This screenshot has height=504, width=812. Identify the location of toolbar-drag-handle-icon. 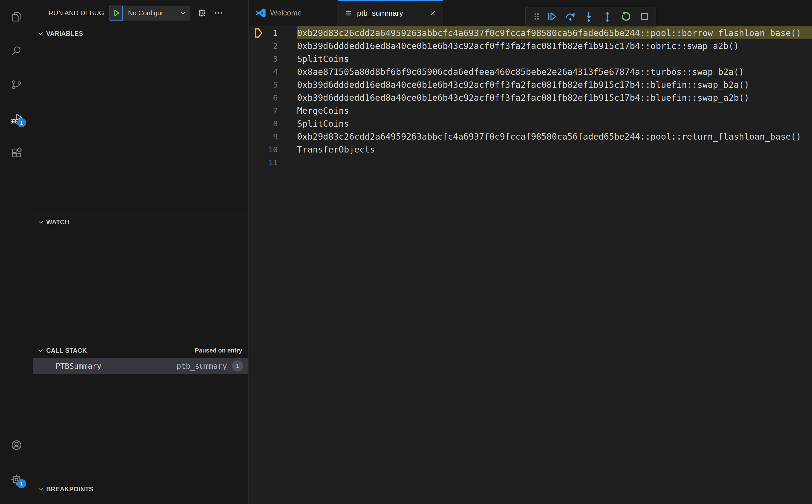
(536, 17).